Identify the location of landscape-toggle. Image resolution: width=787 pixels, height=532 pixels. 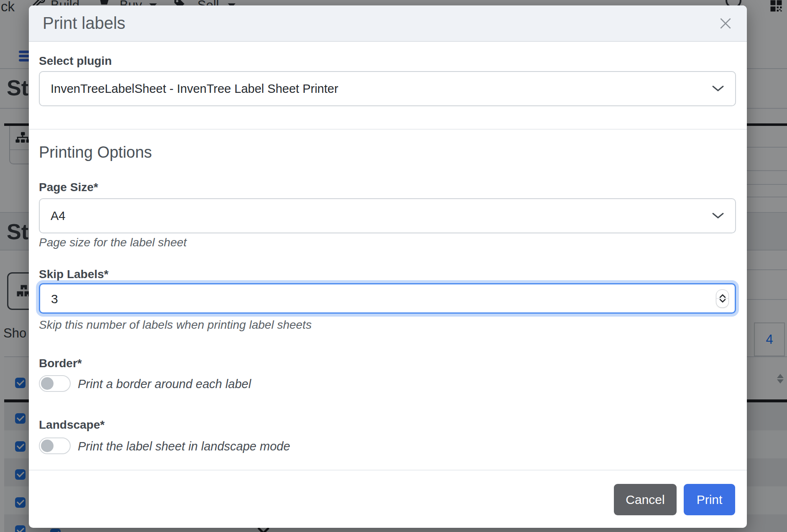
(55, 446).